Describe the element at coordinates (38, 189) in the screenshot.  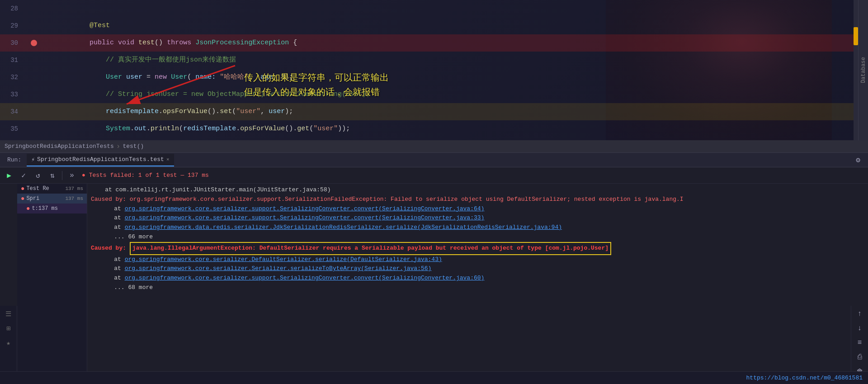
I see `tree-item-label: Test Re` at that location.